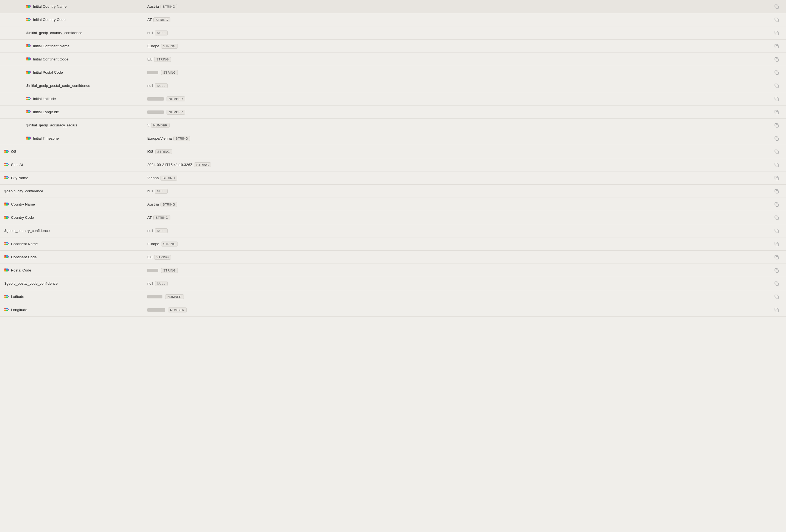  I want to click on field-name-initial-country-name: Initial Country Name, so click(76, 6).